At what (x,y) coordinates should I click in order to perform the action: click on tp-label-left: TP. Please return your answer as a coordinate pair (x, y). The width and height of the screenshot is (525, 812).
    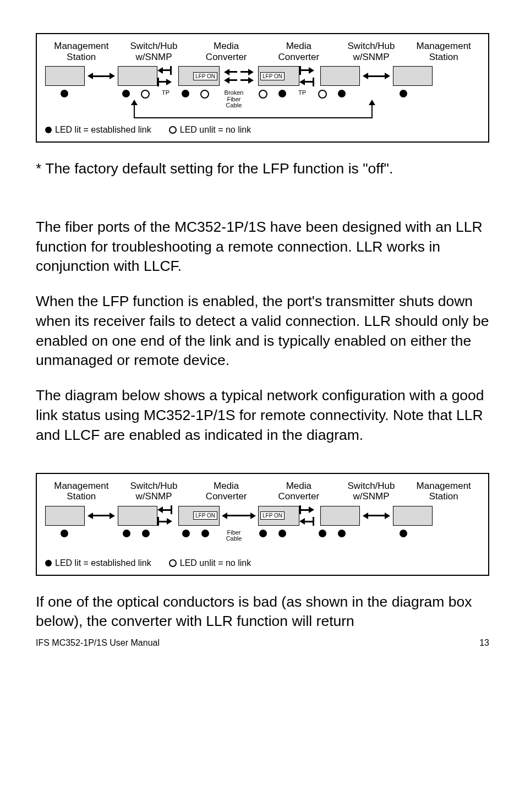
    Looking at the image, I should click on (166, 93).